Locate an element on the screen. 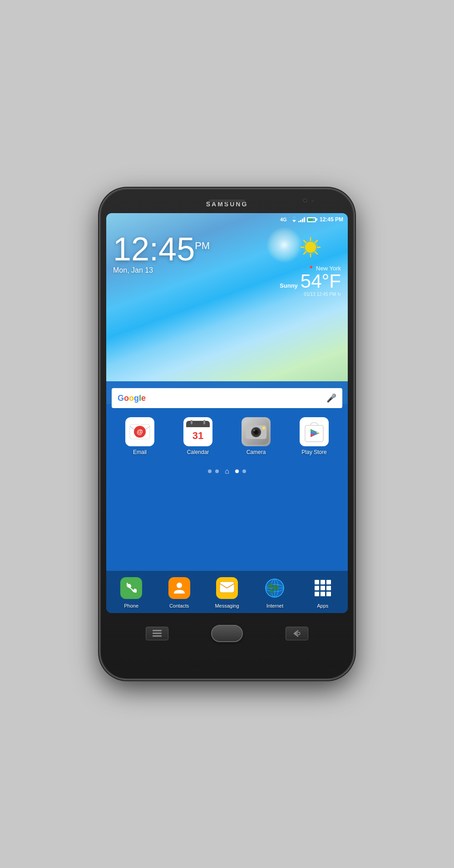 The height and width of the screenshot is (868, 454). dock-messaging: Messaging is located at coordinates (227, 592).